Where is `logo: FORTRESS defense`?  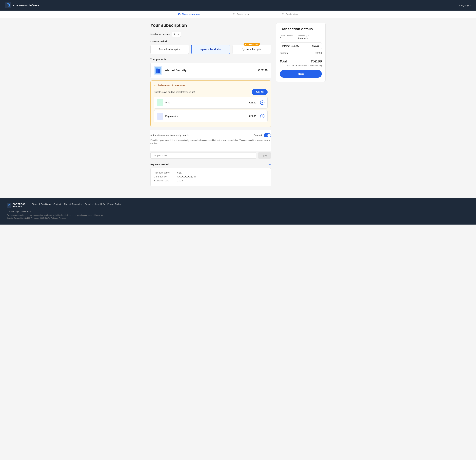
logo: FORTRESS defense is located at coordinates (22, 5).